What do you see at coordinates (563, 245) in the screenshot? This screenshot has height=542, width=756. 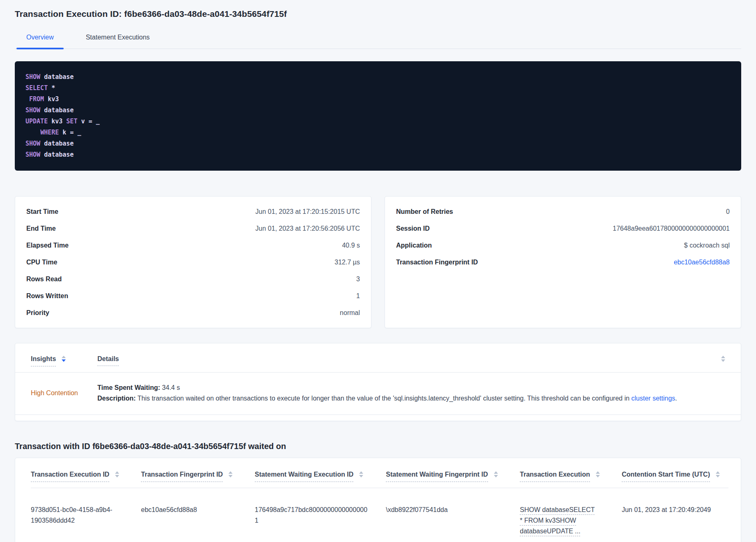 I see `summary-row: Application$ cockroach sql` at bounding box center [563, 245].